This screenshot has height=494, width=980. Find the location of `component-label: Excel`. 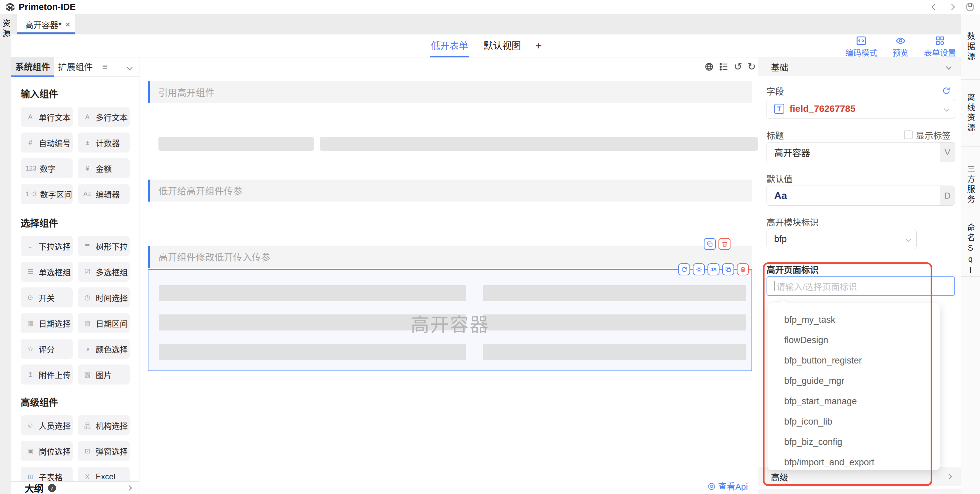

component-label: Excel is located at coordinates (106, 476).